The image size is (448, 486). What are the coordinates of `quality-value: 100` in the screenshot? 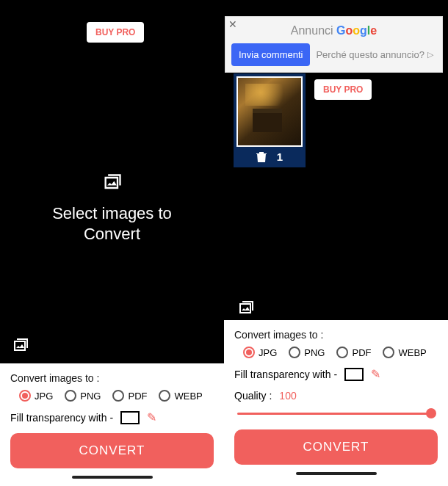 It's located at (288, 396).